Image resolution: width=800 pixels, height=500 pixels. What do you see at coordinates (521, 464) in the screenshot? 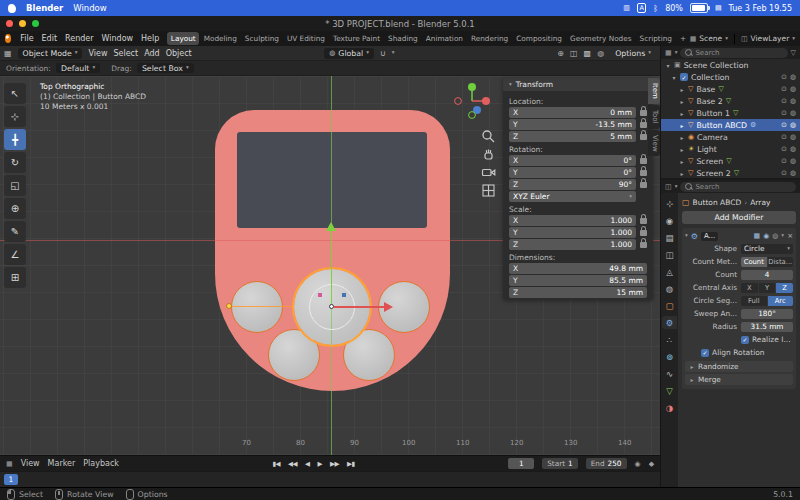
I see `current-frame-field: 1` at bounding box center [521, 464].